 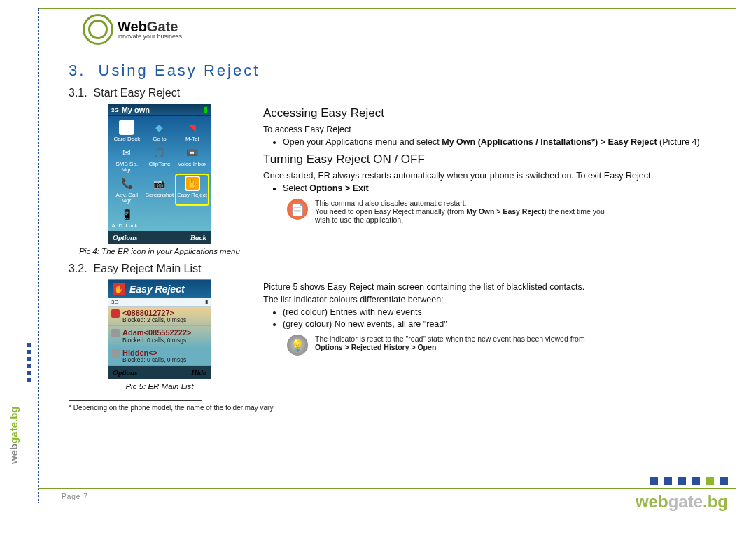 What do you see at coordinates (505, 188) in the screenshot?
I see `turning-li: Select Options > Exit` at bounding box center [505, 188].